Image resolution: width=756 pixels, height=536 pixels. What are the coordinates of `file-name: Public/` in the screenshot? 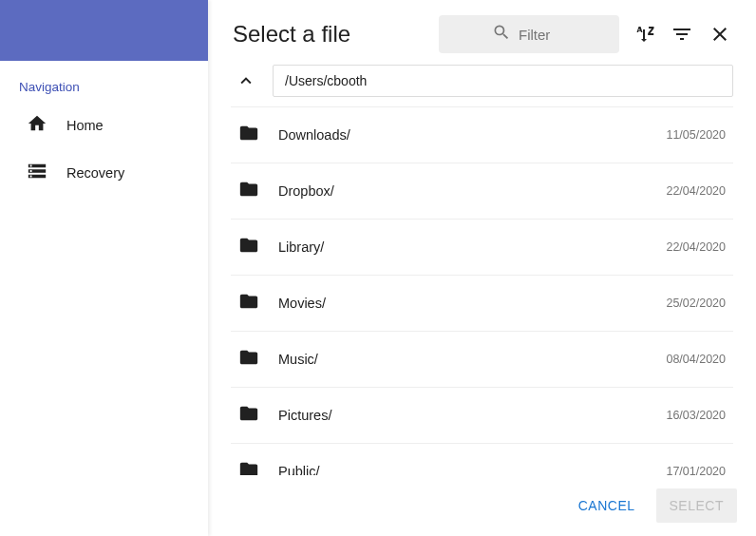 It's located at (463, 469).